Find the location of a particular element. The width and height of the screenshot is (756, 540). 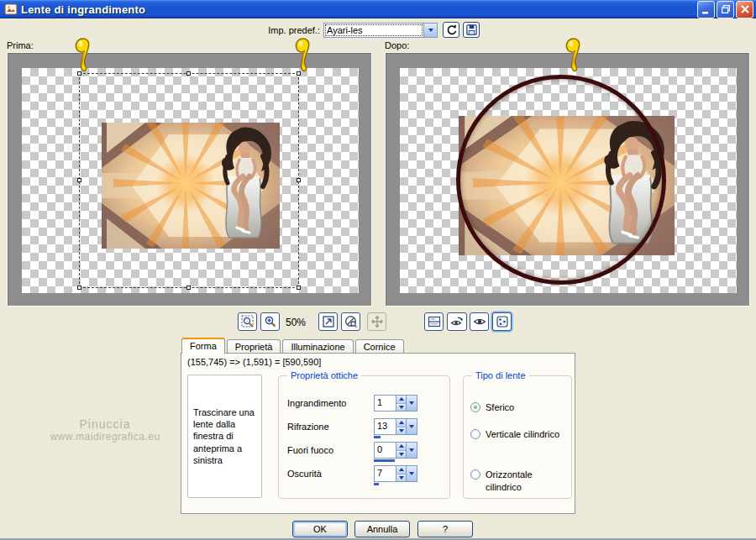

window-title: Lente di ingrandimento is located at coordinates (358, 10).